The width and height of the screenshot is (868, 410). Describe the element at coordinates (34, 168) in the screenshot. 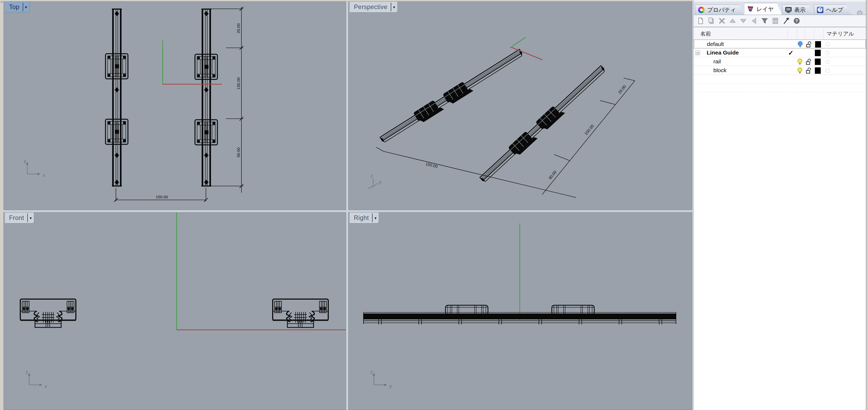

I see `axis-gizmo: y x` at that location.